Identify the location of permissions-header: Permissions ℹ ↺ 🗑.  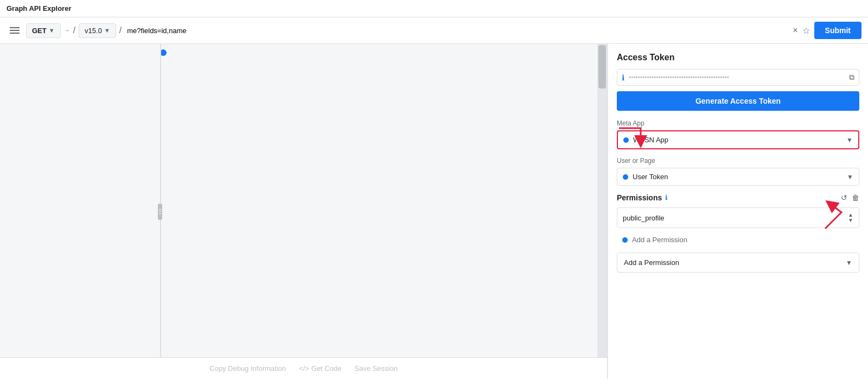
(738, 198).